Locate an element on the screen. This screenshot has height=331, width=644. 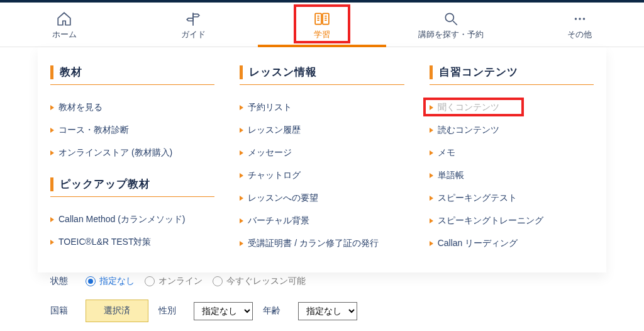
menu-text: 予約リスト is located at coordinates (270, 108).